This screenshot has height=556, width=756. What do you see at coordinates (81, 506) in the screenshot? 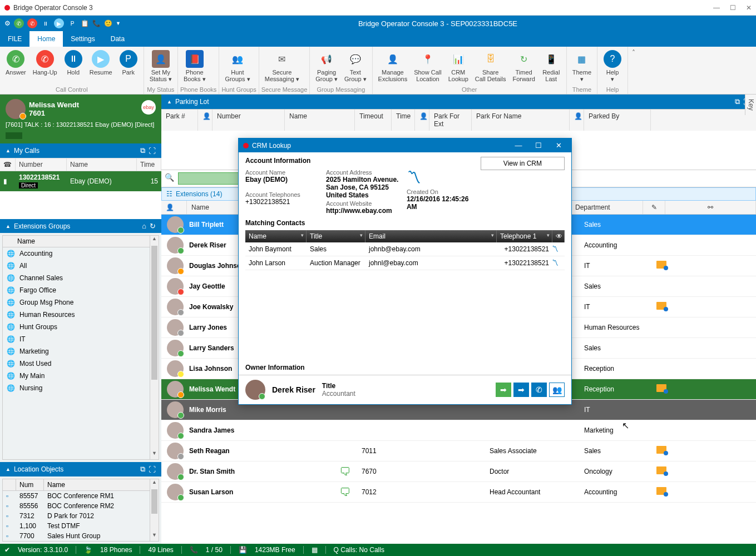
I see `location-row: ▫85556BOC Conference RM2` at bounding box center [81, 506].